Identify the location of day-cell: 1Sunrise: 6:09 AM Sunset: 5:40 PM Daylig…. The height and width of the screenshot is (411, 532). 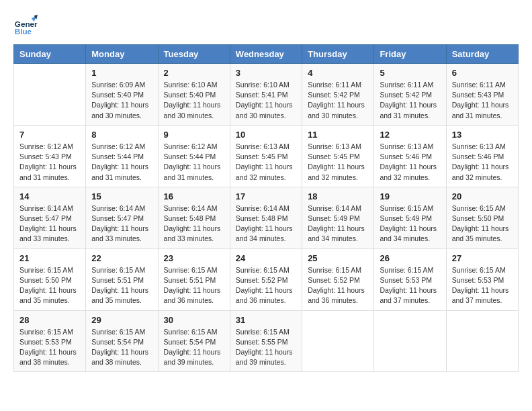
(122, 95).